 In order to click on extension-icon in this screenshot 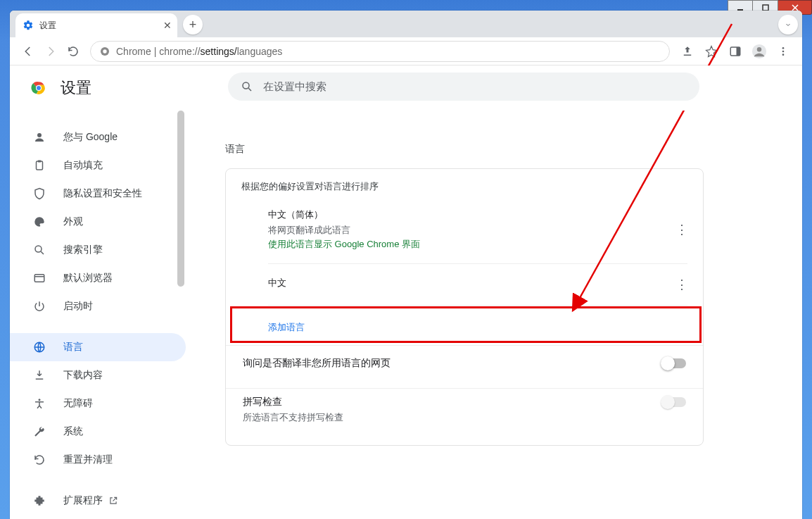, I will do `click(39, 501)`.